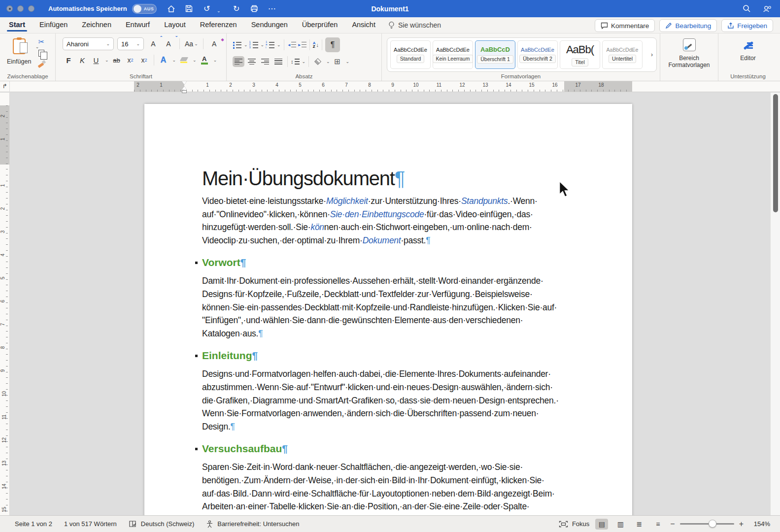 Image resolution: width=780 pixels, height=532 pixels. Describe the element at coordinates (237, 9) in the screenshot. I see `redo-icon: ↻` at that location.